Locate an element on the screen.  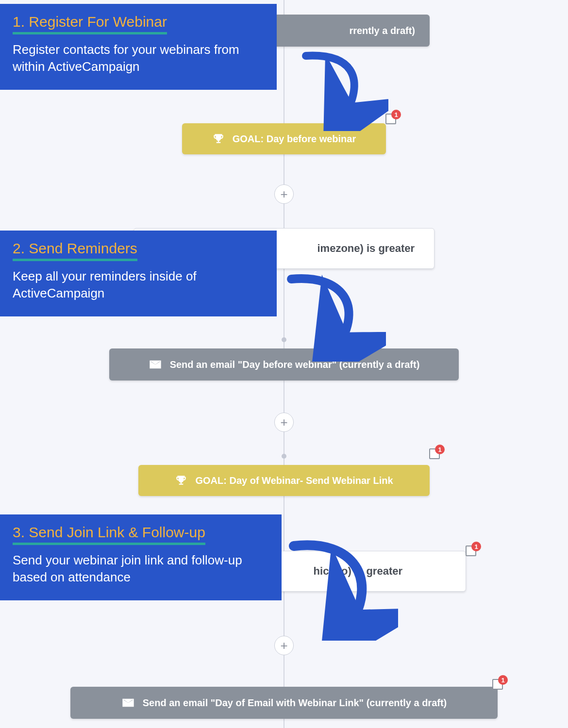
callout-body: Register contacts for your webinars from… is located at coordinates (138, 58).